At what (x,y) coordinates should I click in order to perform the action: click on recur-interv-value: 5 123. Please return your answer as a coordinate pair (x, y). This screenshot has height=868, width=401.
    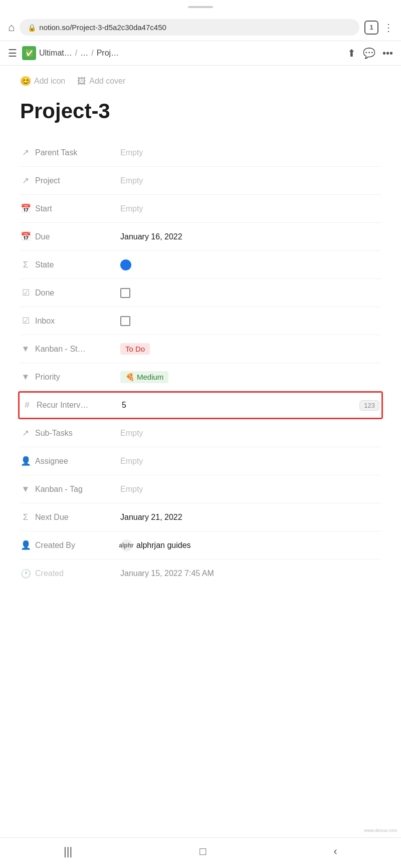
    Looking at the image, I should click on (251, 406).